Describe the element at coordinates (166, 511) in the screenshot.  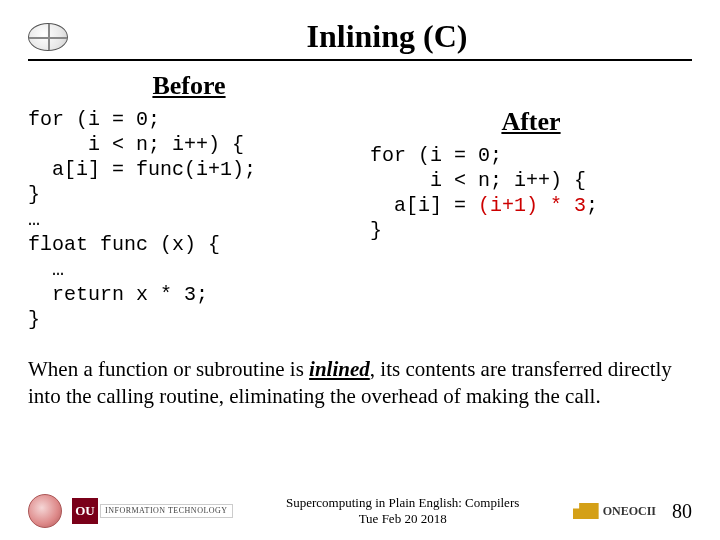
I see `ou-it-text: INFORMATION TECHNOLOGY` at that location.